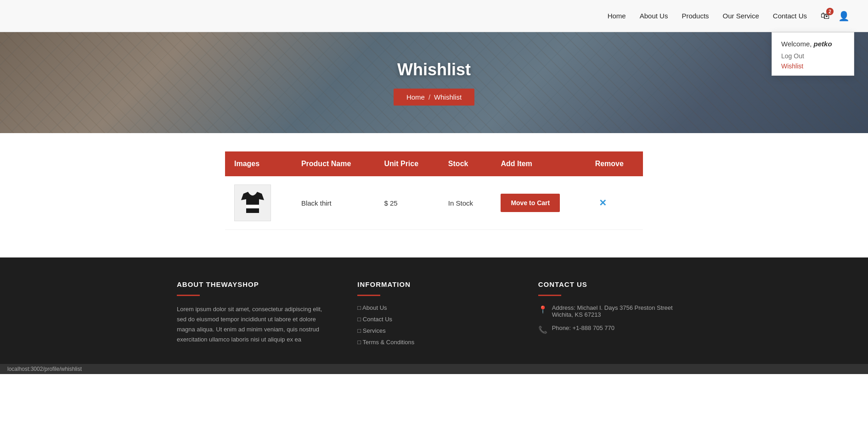  I want to click on table-header: Images Product Name Unit Price Stock Add…, so click(434, 164).